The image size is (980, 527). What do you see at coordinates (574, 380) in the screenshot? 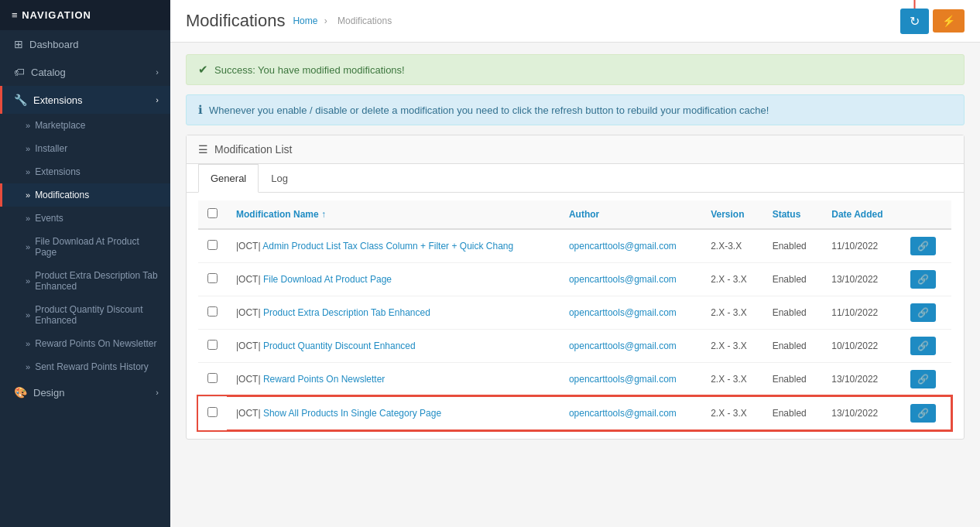
I see `table-row: |OCT| Reward Points On Newsletter openca…` at bounding box center [574, 380].